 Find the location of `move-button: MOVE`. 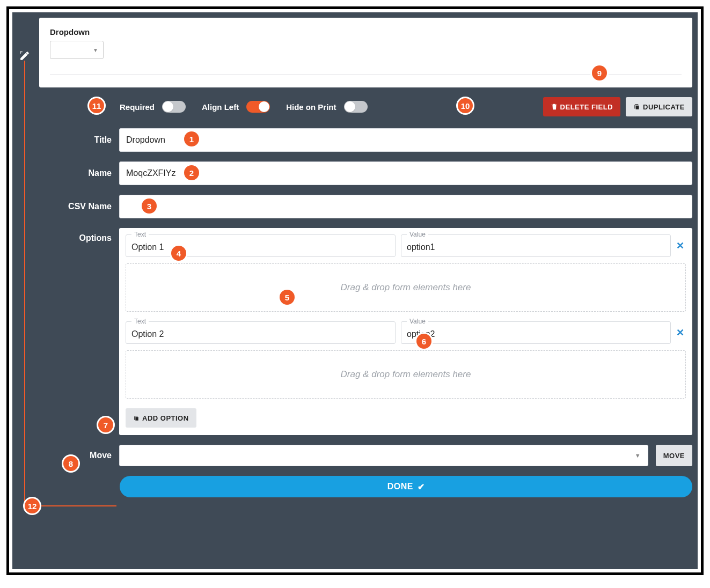

move-button: MOVE is located at coordinates (674, 455).